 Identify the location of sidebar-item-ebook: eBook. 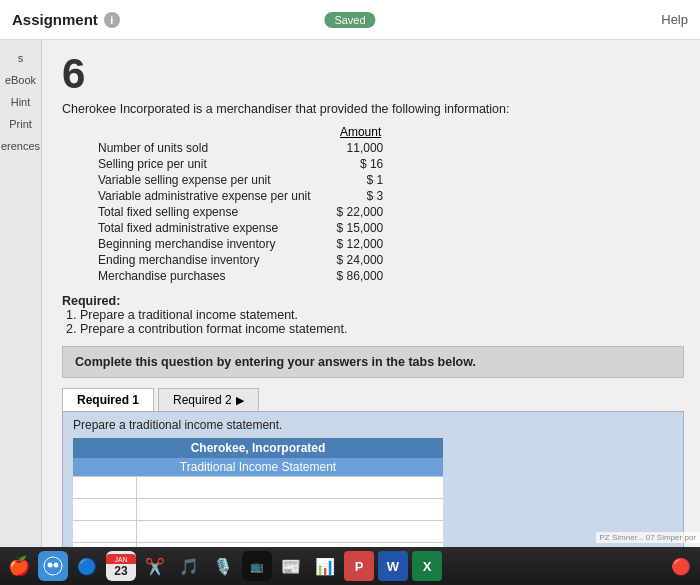
(20, 80).